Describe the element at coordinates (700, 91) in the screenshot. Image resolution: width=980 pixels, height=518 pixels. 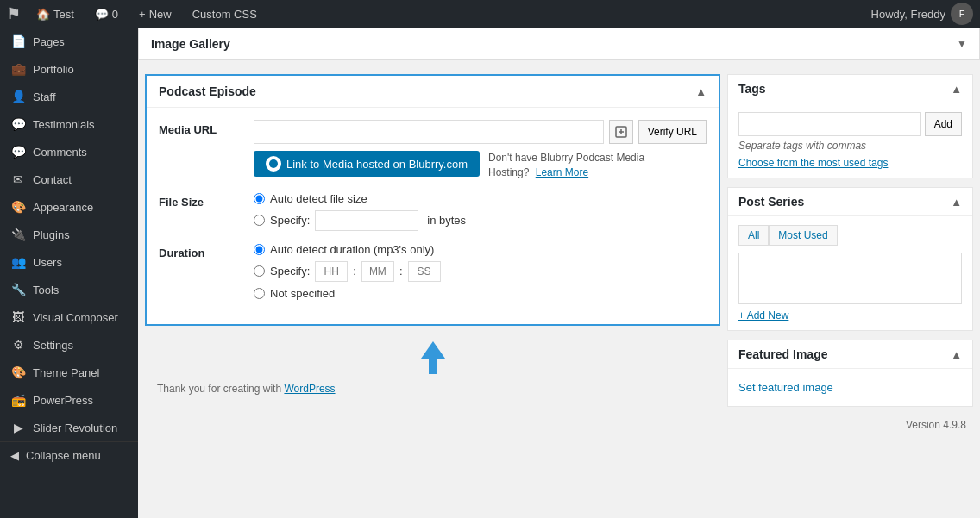
I see `podcast-panel-collapse-icon: ▲` at that location.